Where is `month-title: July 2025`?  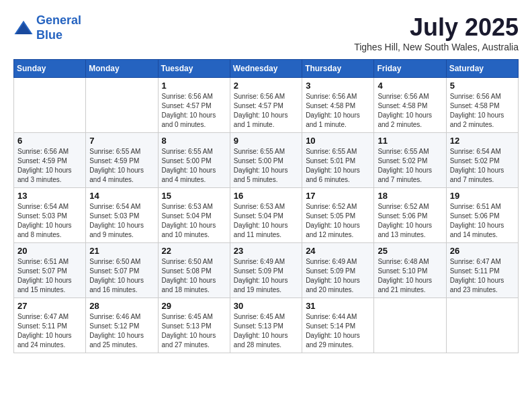 month-title: July 2025 is located at coordinates (437, 28).